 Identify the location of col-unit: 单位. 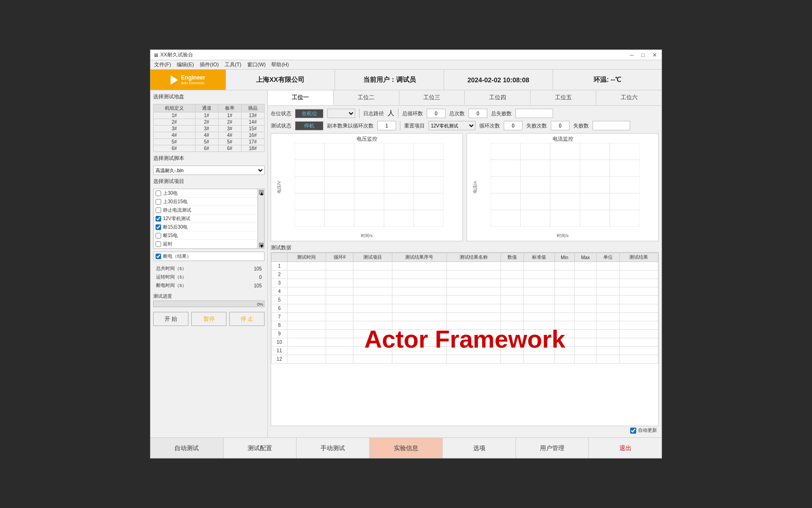
(608, 258).